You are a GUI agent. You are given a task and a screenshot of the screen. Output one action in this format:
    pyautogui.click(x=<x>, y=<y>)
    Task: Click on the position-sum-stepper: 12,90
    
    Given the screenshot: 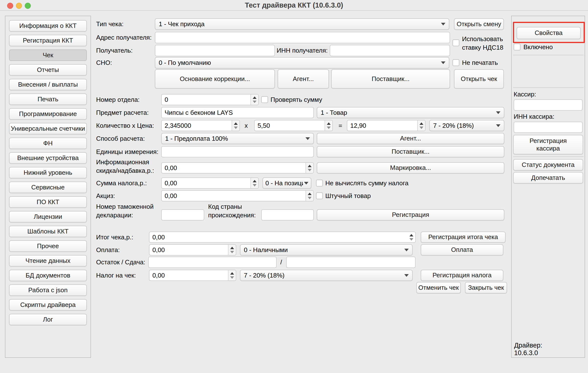 What is the action you would take?
    pyautogui.click(x=386, y=126)
    